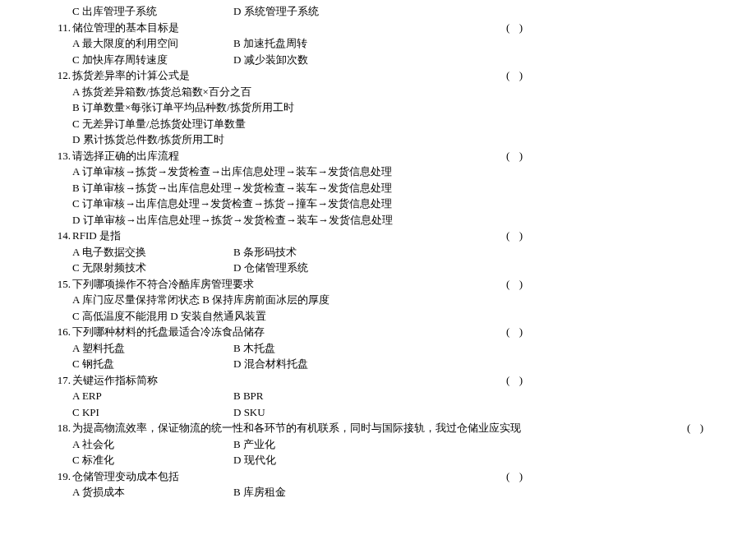 This screenshot has width=756, height=535. I want to click on option-row: A 塑料托盘 B 木托盘, so click(288, 348).